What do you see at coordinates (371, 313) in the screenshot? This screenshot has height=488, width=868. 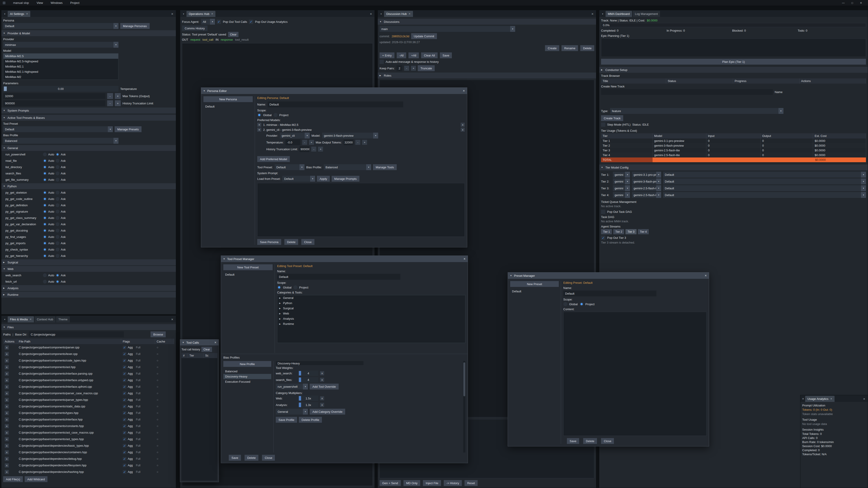 I see `category-item: ▶ Web` at bounding box center [371, 313].